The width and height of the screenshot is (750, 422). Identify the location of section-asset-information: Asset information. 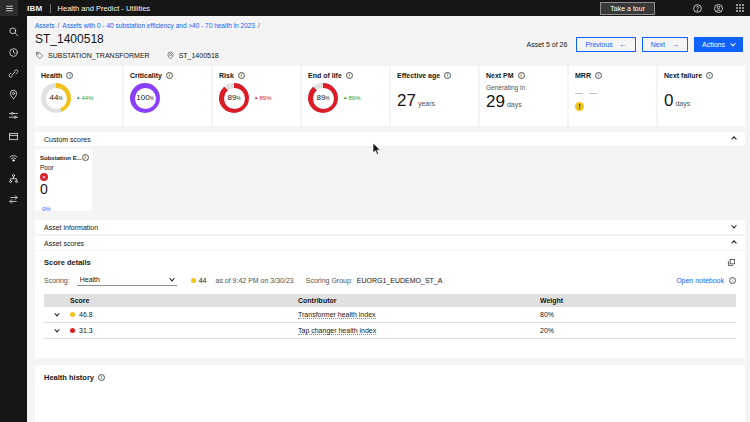
(390, 227).